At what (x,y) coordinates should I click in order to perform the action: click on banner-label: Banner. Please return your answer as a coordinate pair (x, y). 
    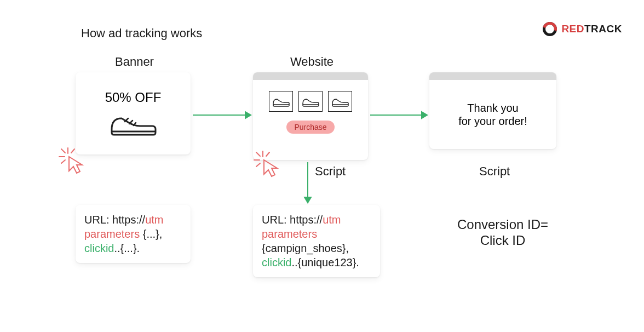
    Looking at the image, I should click on (135, 62).